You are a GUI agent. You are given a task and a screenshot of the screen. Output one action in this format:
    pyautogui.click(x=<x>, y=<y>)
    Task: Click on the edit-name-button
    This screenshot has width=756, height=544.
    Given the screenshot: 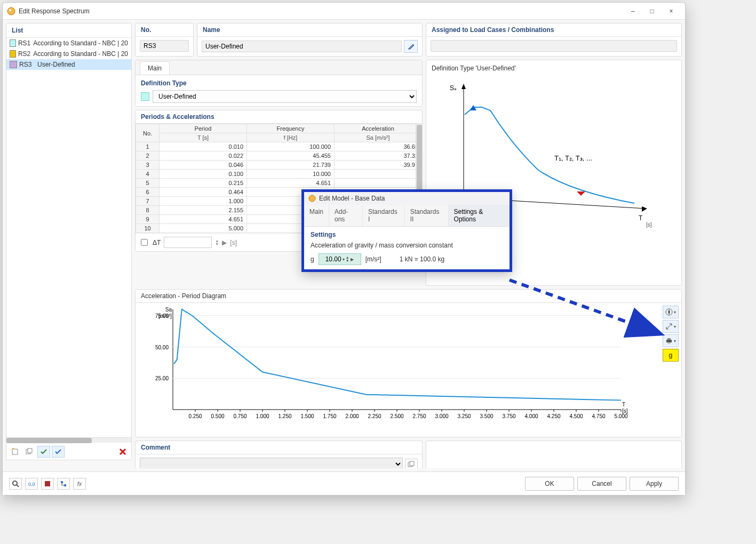 What is the action you would take?
    pyautogui.click(x=411, y=46)
    